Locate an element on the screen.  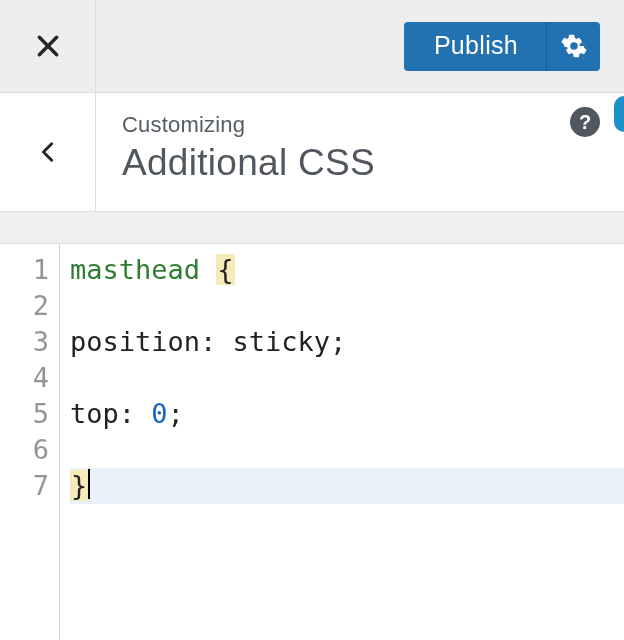
token-brace: } is located at coordinates (79, 486).